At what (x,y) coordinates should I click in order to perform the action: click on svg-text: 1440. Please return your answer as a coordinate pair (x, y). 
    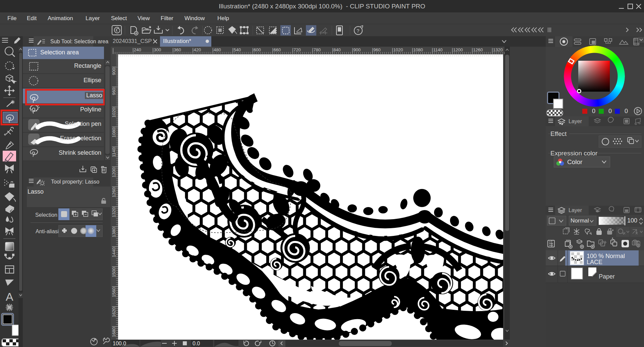
    Looking at the image, I should click on (114, 252).